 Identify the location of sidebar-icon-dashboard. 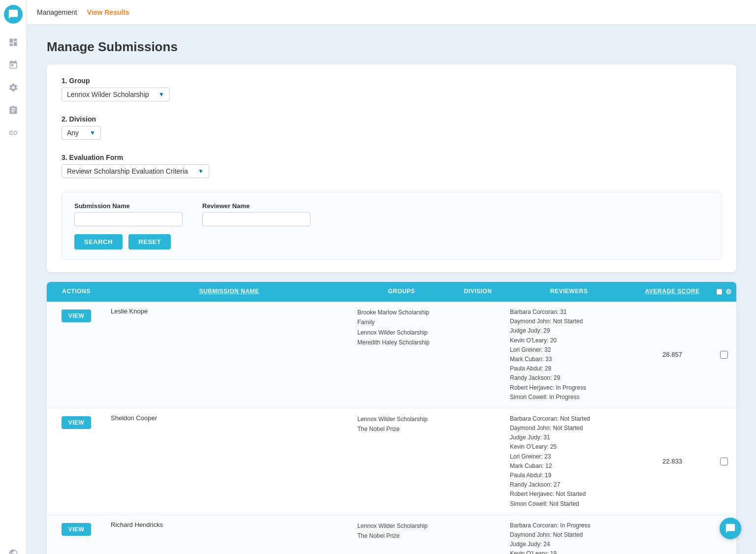
(13, 42).